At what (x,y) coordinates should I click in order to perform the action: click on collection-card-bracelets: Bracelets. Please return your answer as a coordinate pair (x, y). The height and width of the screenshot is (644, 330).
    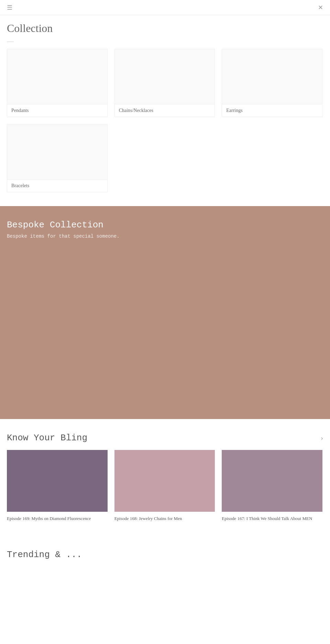
    Looking at the image, I should click on (57, 158).